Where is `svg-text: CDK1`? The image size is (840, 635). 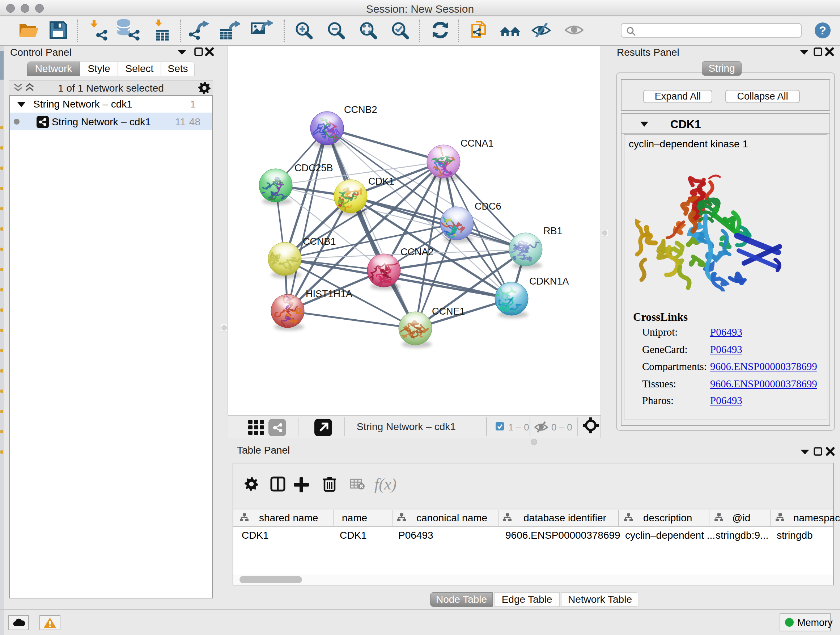 svg-text: CDK1 is located at coordinates (381, 182).